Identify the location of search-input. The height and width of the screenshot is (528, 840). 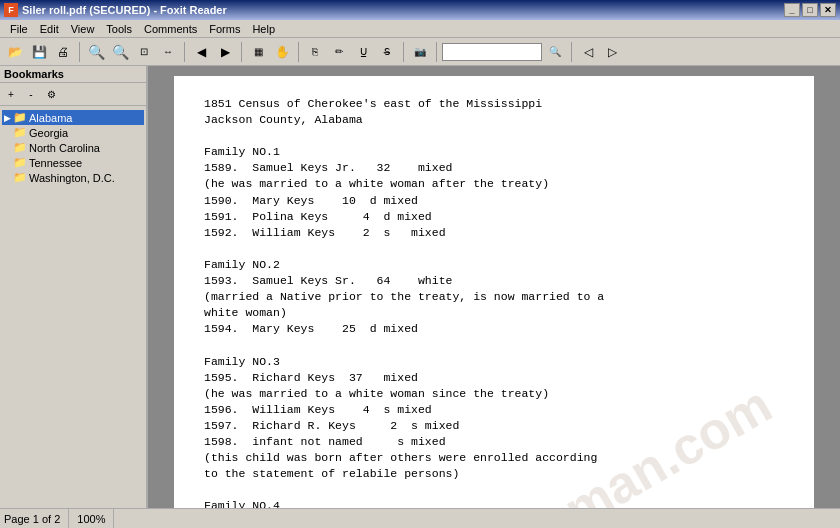
(492, 52).